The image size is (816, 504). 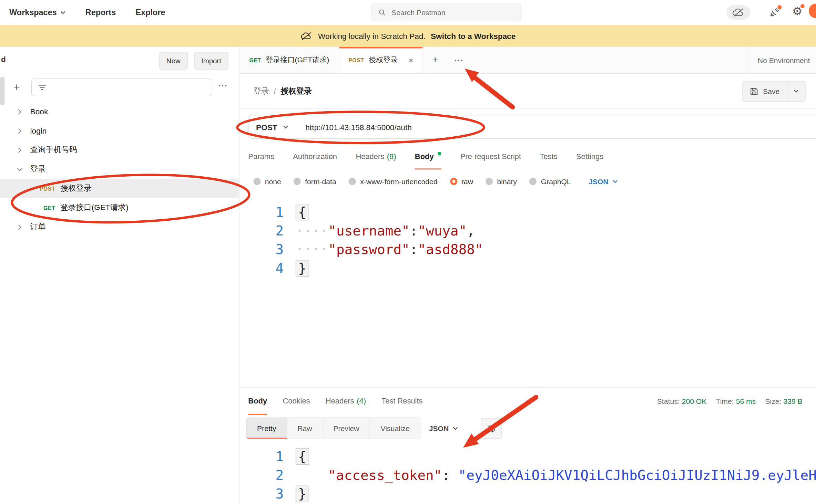 What do you see at coordinates (765, 91) in the screenshot?
I see `save-button: Save` at bounding box center [765, 91].